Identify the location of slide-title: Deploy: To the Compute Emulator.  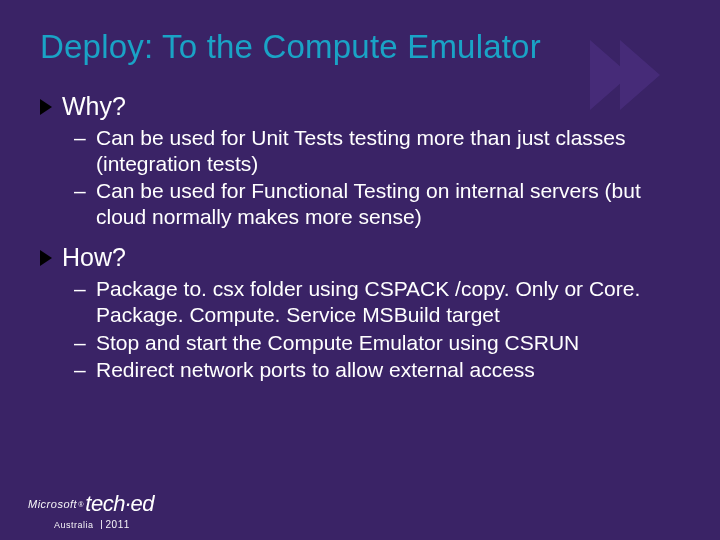
(360, 47).